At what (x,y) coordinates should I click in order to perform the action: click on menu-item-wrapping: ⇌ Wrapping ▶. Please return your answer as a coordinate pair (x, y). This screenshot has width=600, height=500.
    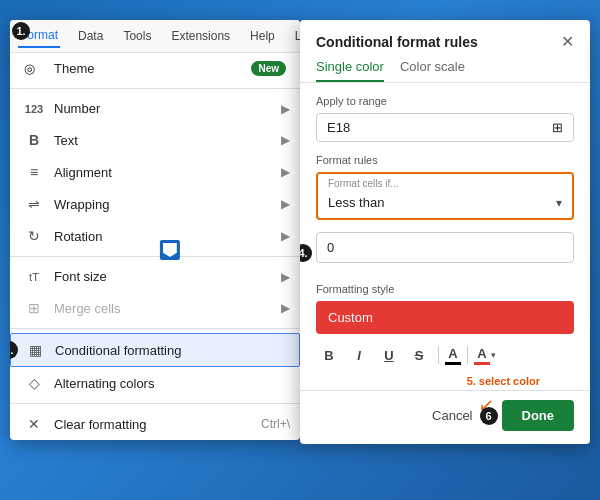
    Looking at the image, I should click on (155, 204).